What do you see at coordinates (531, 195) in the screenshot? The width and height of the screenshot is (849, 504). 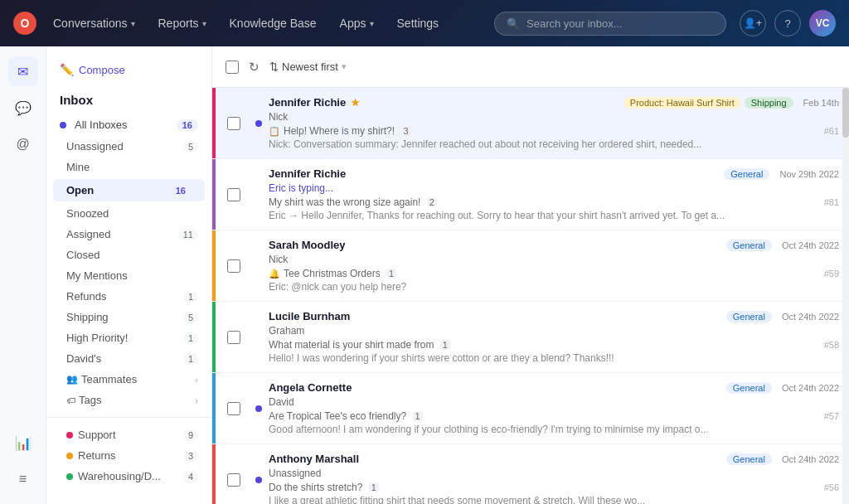 I see `conversation-item: Jennifer Richie General Nov 29th 2022 Er…` at bounding box center [531, 195].